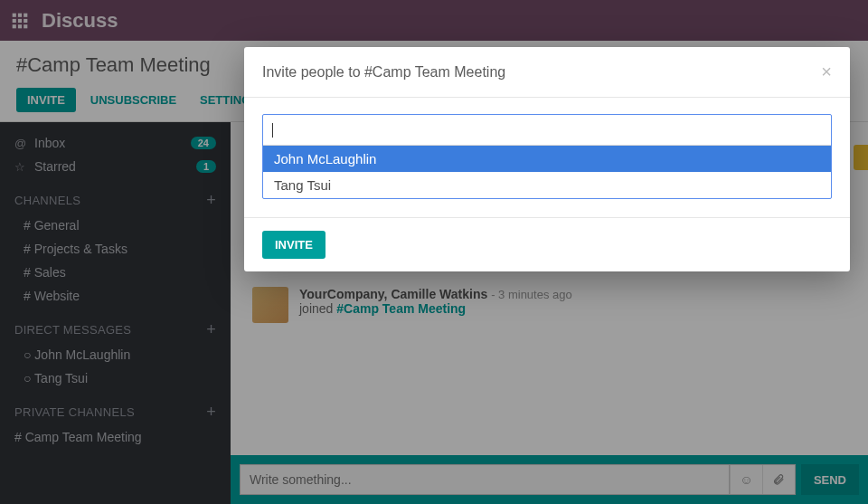 This screenshot has height=504, width=868. Describe the element at coordinates (547, 130) in the screenshot. I see `invite-input-wrap` at that location.